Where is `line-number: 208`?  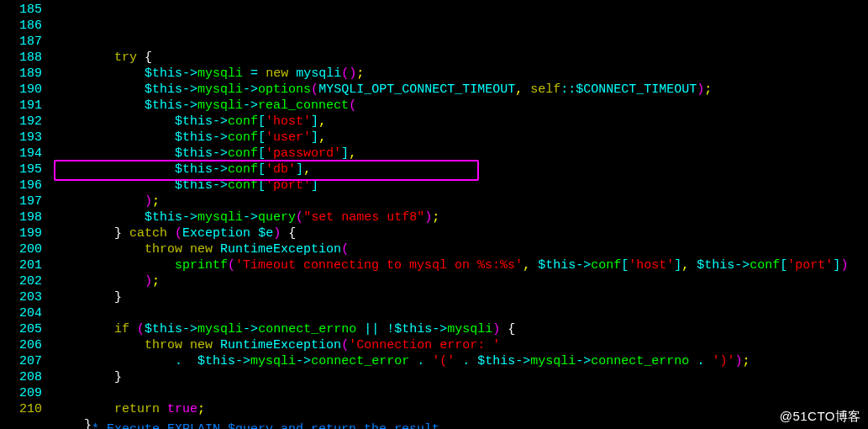
line-number: 208 is located at coordinates (21, 377).